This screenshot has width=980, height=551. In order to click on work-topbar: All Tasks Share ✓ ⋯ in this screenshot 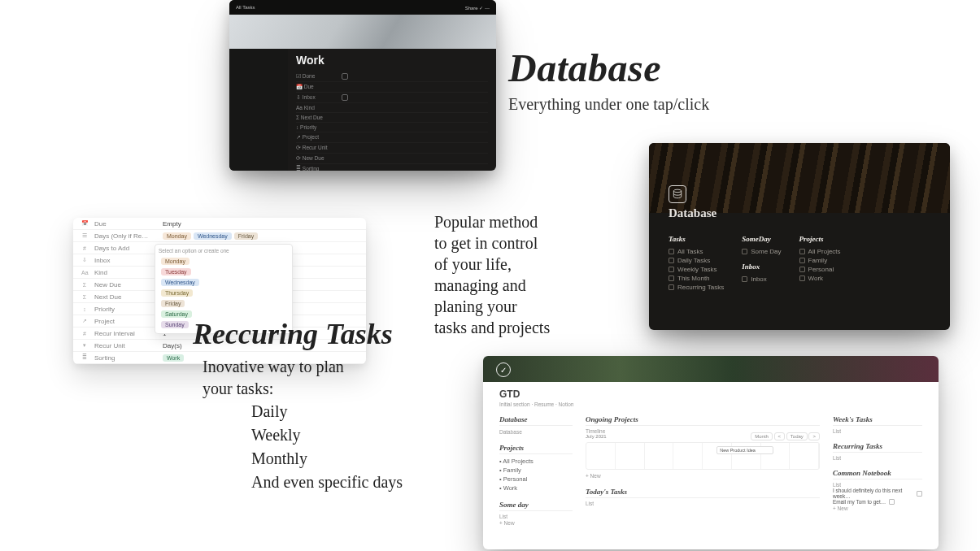, I will do `click(363, 7)`.